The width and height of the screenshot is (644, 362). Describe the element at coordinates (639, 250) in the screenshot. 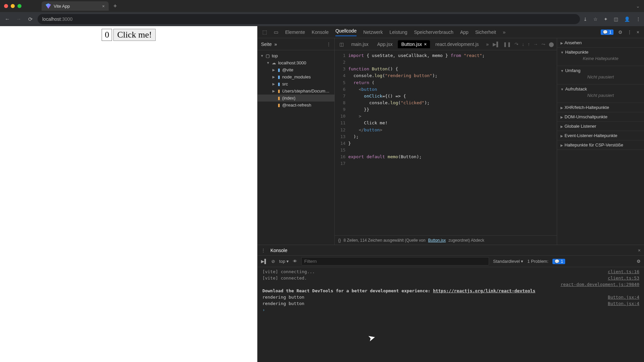

I see `drawer-close-icon: ×` at that location.